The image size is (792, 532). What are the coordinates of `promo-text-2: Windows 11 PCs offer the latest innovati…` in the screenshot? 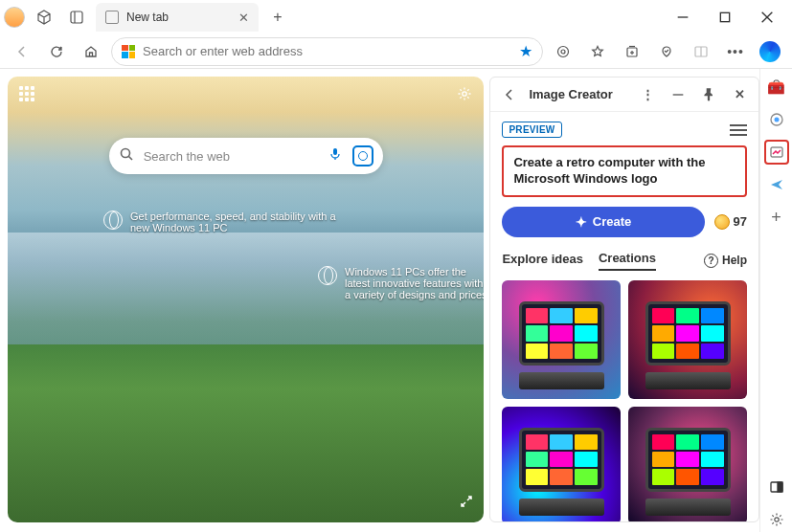 It's located at (414, 283).